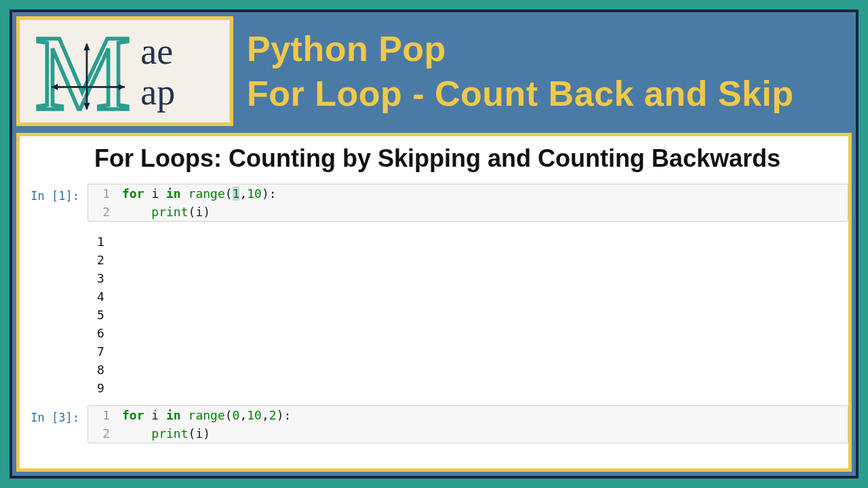 This screenshot has width=868, height=488. What do you see at coordinates (434, 203) in the screenshot?
I see `code-cell: In [1]: 1 for i in range(1,10): 2 print(…` at bounding box center [434, 203].